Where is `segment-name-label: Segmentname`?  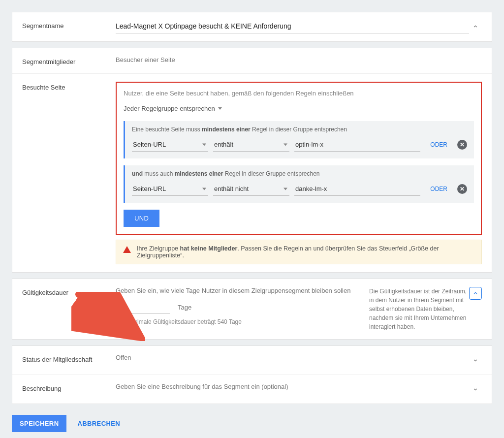
segment-name-label: Segmentname is located at coordinates (69, 25).